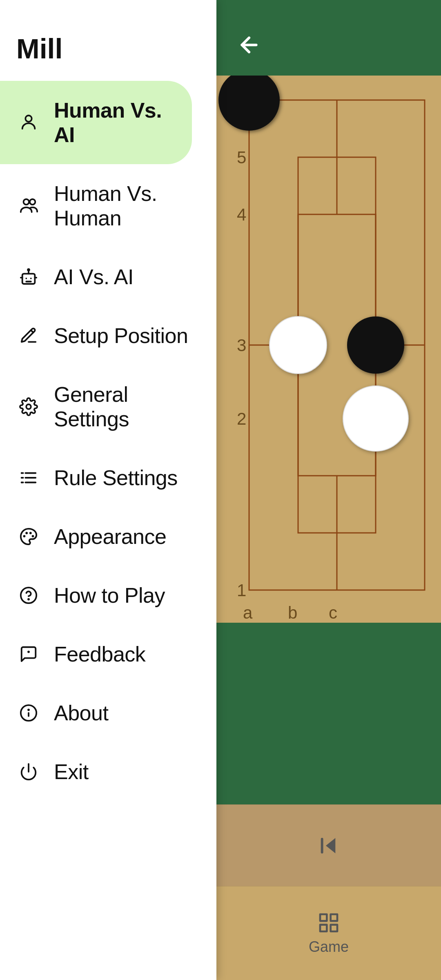  What do you see at coordinates (108, 713) in the screenshot?
I see `sidebar-item-about: About` at bounding box center [108, 713].